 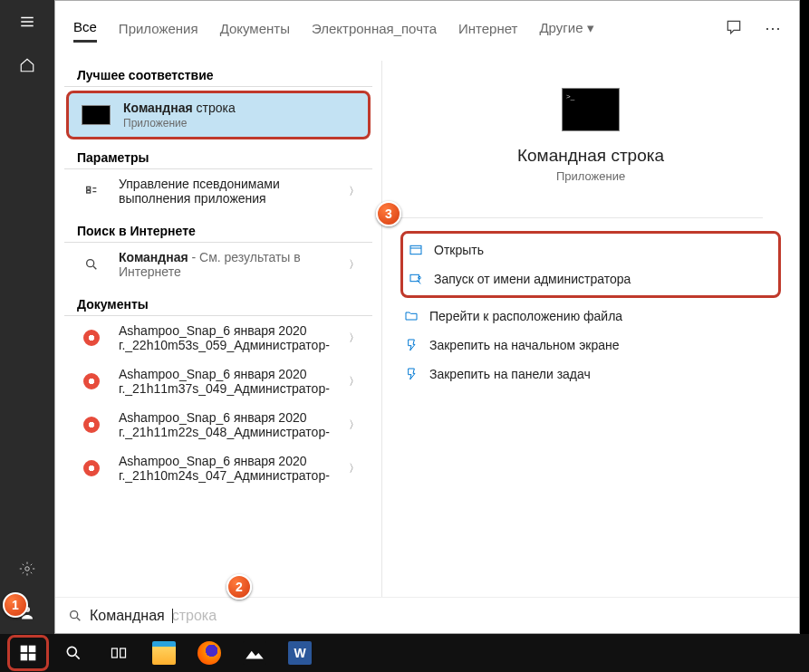 What do you see at coordinates (218, 264) in the screenshot?
I see `result-web-search: Командная - См. результаты в Интернете 〉` at bounding box center [218, 264].